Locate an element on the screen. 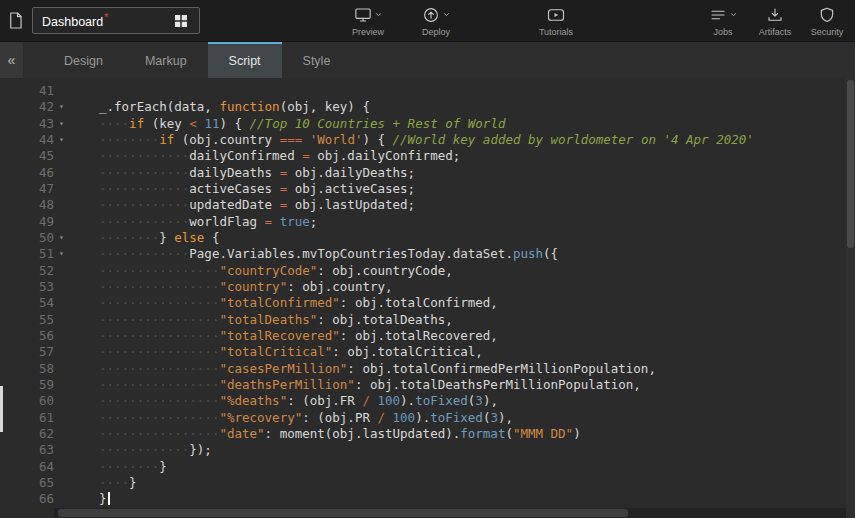 Image resolution: width=855 pixels, height=518 pixels. vertical-scrollbar-thumb is located at coordinates (850, 164).